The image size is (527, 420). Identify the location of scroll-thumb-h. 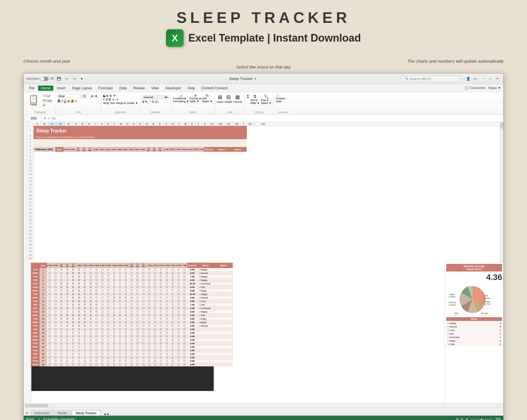
(37, 406).